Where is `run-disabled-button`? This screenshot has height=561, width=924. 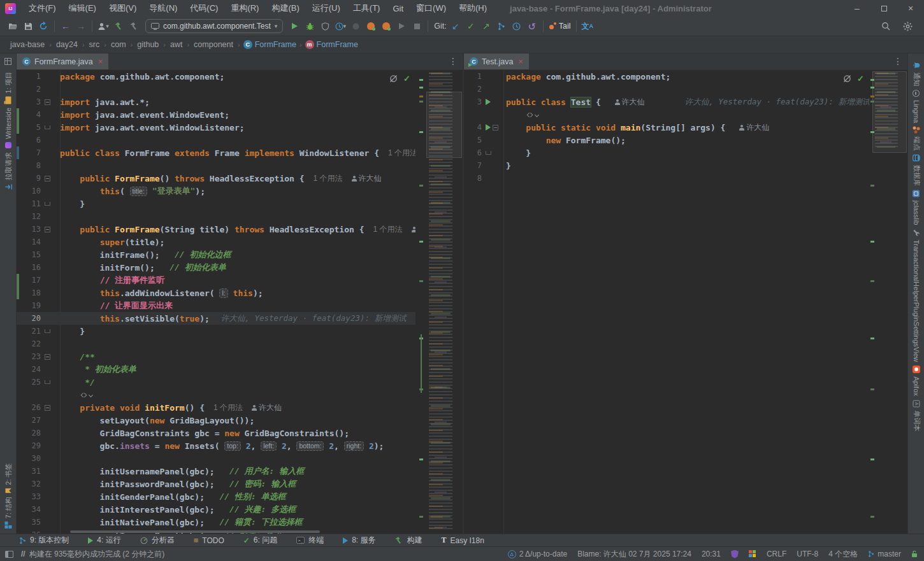
run-disabled-button is located at coordinates (401, 26).